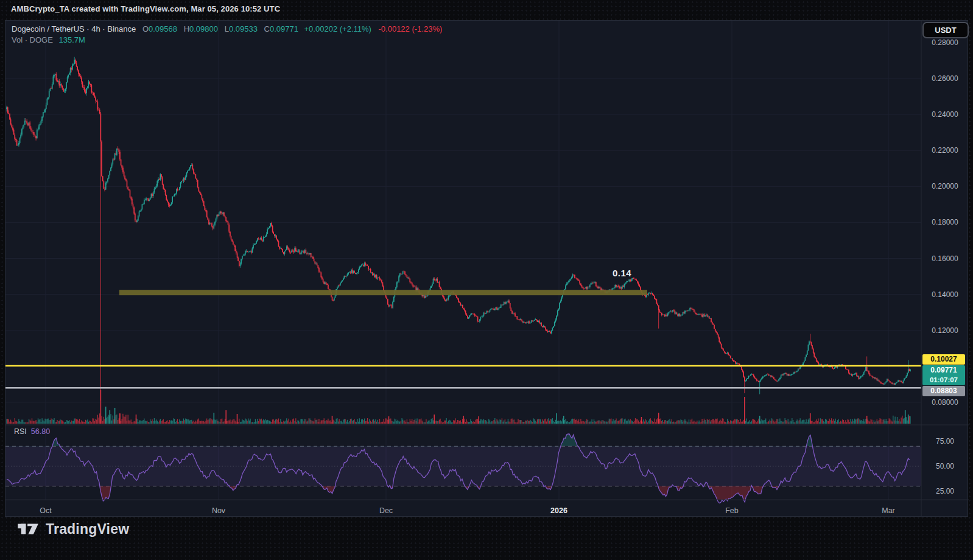 This screenshot has height=560, width=973. What do you see at coordinates (944, 380) in the screenshot?
I see `bar-countdown: 01:07:07` at bounding box center [944, 380].